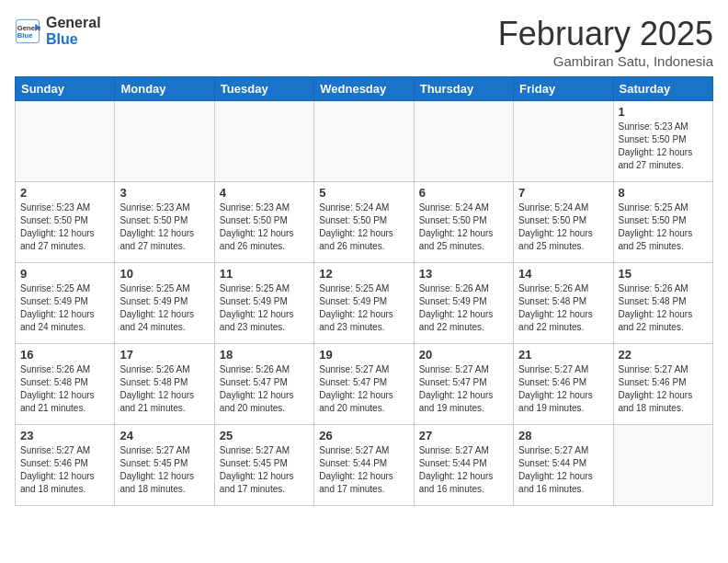 The width and height of the screenshot is (728, 563). Describe the element at coordinates (563, 355) in the screenshot. I see `day-number: 21` at that location.